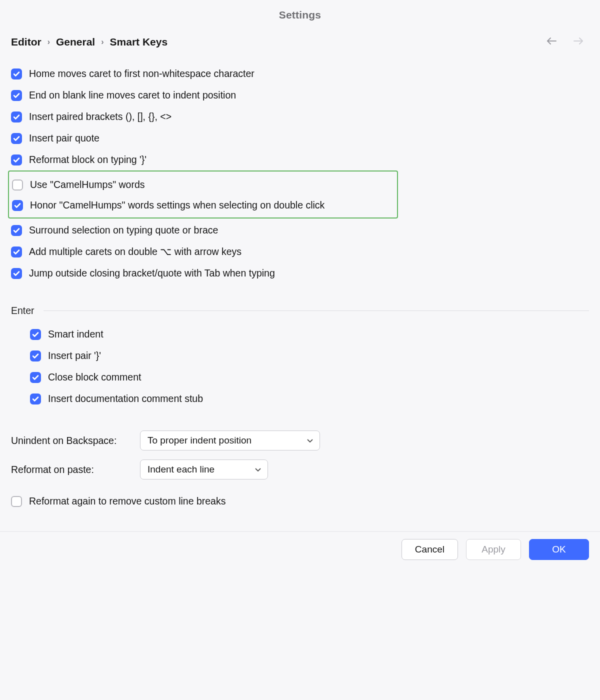 The image size is (600, 700). Describe the element at coordinates (88, 185) in the screenshot. I see `option-label: Use "CamelHumps" words` at that location.